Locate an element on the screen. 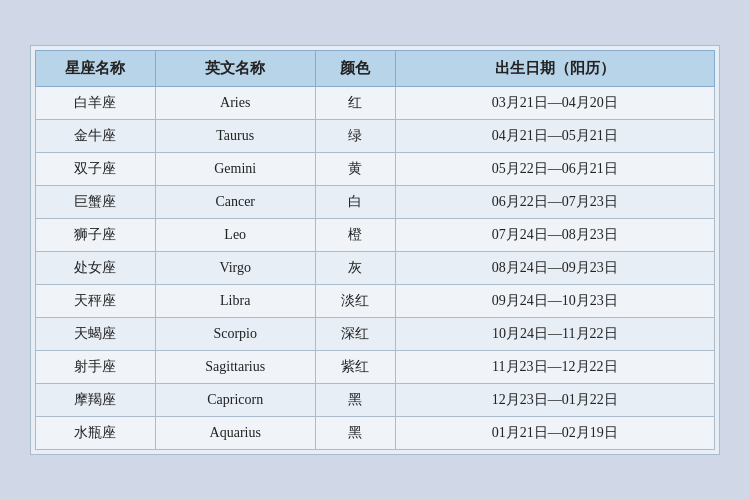 The width and height of the screenshot is (750, 500). cell-english: Scorpio is located at coordinates (235, 334).